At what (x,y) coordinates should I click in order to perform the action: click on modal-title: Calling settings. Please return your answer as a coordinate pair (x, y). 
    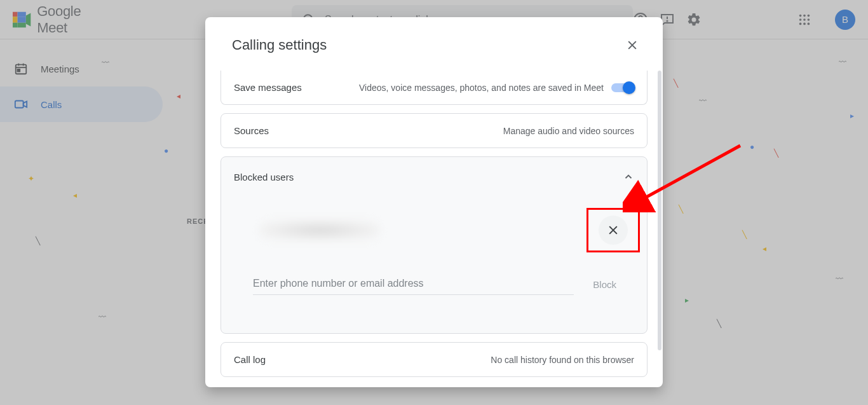
    Looking at the image, I should click on (280, 45).